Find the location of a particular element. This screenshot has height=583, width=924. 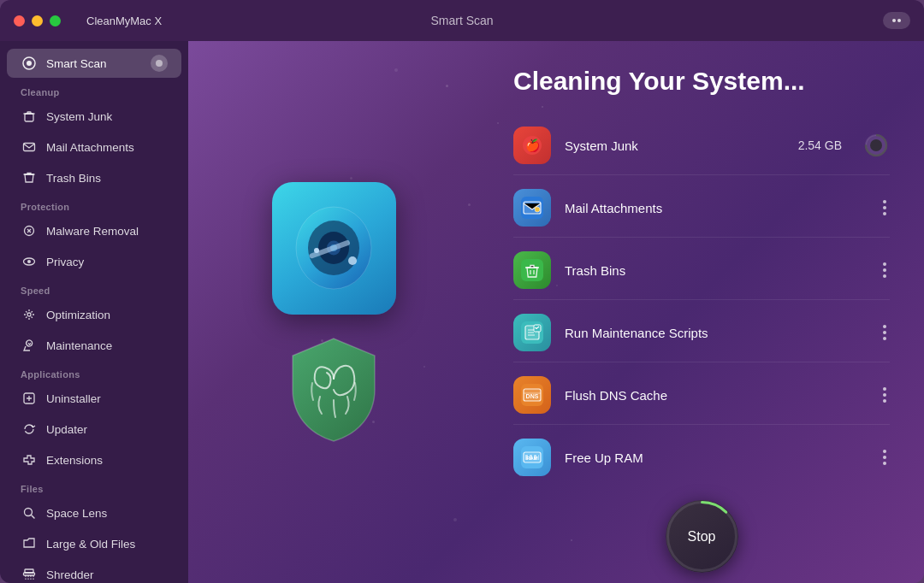

sidebar-item-optimization: Optimization is located at coordinates (94, 315).